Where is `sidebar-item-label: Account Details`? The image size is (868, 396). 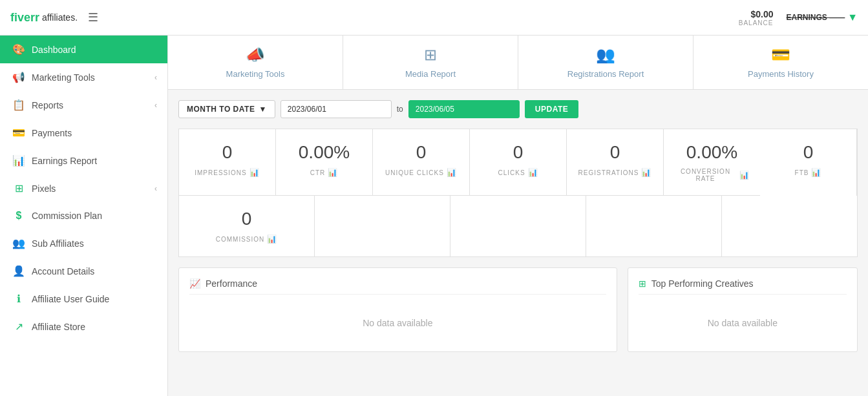 sidebar-item-label: Account Details is located at coordinates (63, 271).